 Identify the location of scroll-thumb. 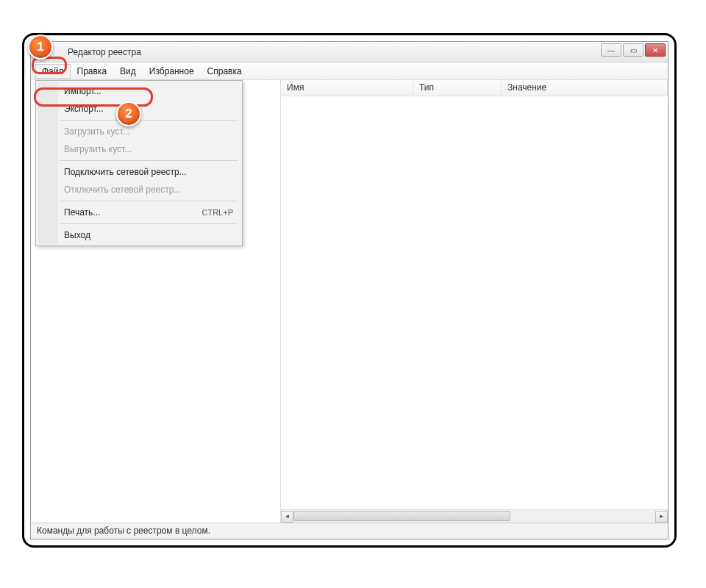
(402, 516).